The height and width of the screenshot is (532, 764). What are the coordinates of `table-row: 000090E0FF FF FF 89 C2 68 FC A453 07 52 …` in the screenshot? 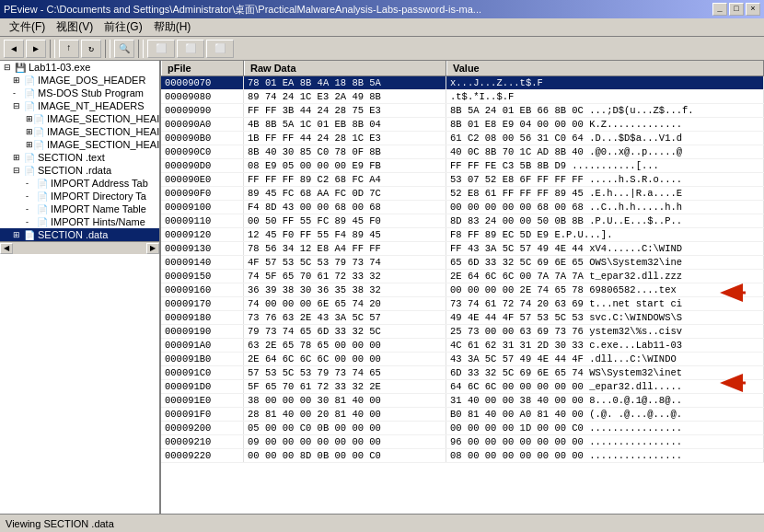 It's located at (462, 180).